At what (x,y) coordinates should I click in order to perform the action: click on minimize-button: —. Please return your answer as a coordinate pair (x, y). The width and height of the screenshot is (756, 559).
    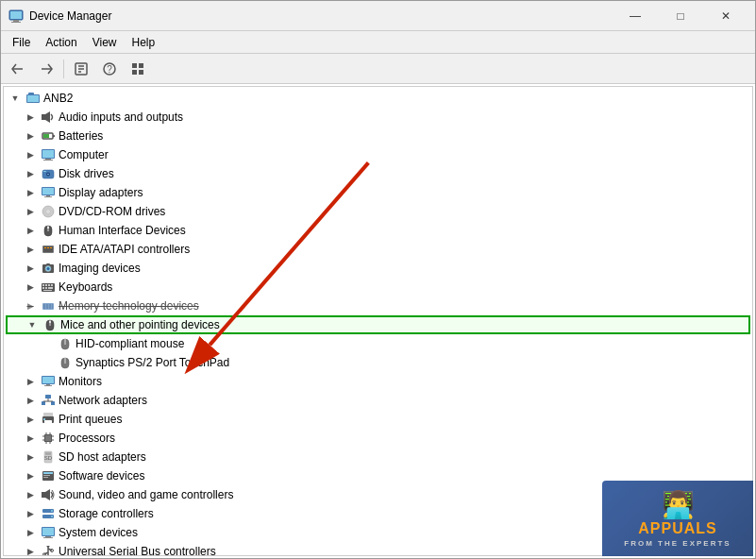
    Looking at the image, I should click on (635, 16).